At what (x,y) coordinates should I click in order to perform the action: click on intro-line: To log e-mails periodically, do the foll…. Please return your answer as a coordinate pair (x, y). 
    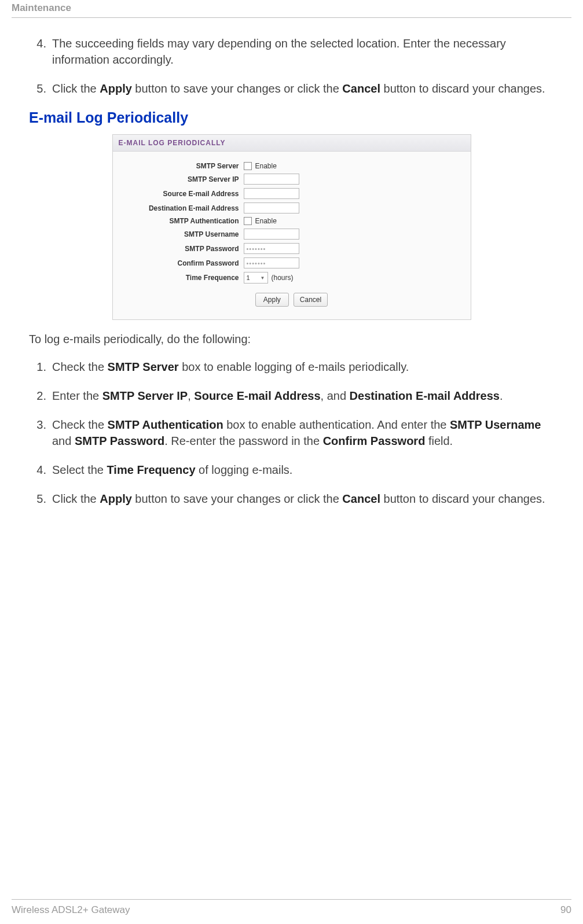
    Looking at the image, I should click on (292, 339).